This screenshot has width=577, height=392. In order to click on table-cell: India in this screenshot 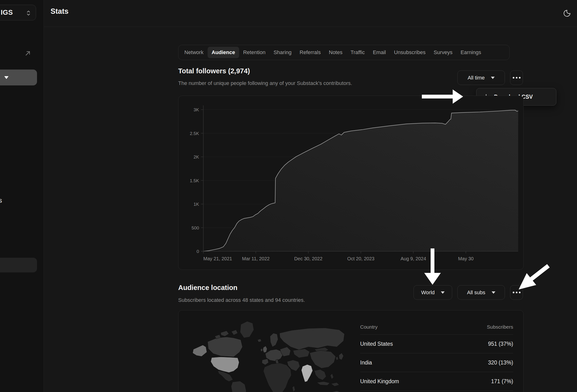, I will do `click(366, 363)`.